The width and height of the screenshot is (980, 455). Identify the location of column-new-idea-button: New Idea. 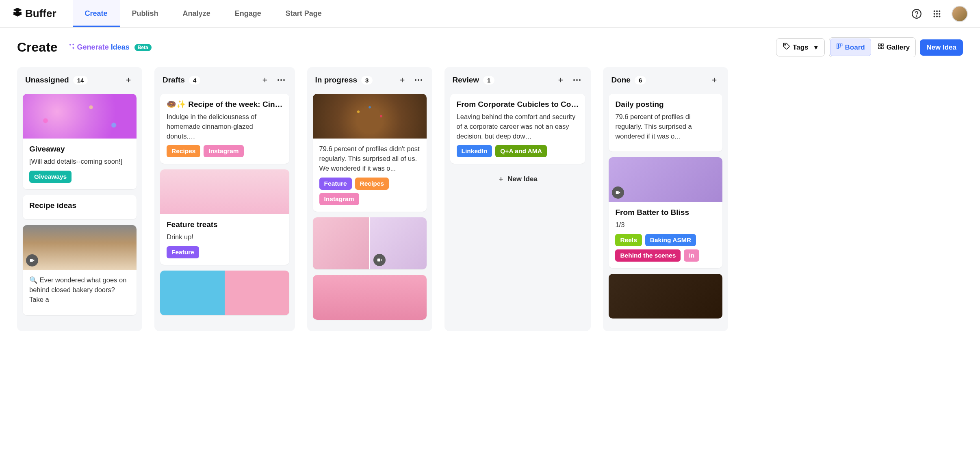
(518, 179).